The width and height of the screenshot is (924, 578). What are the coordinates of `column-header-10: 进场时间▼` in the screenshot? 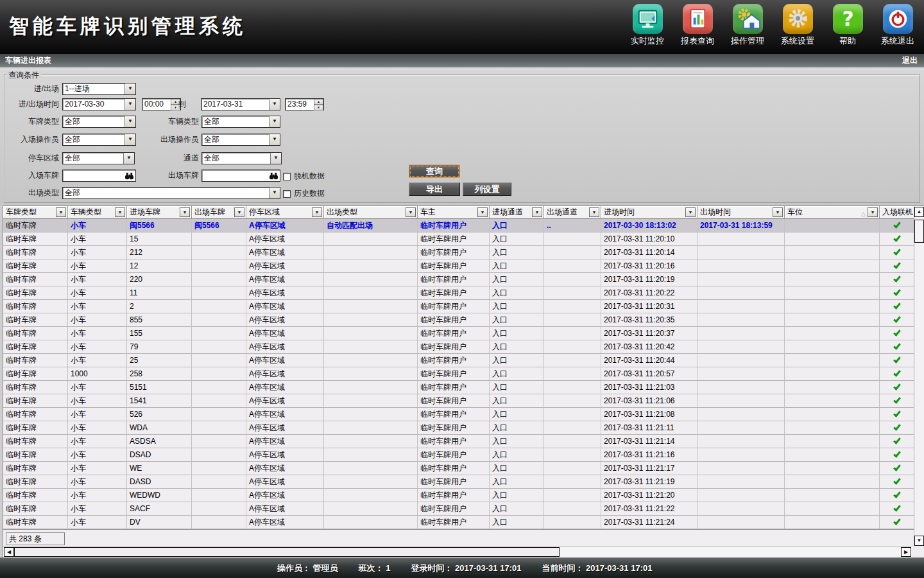 It's located at (649, 213).